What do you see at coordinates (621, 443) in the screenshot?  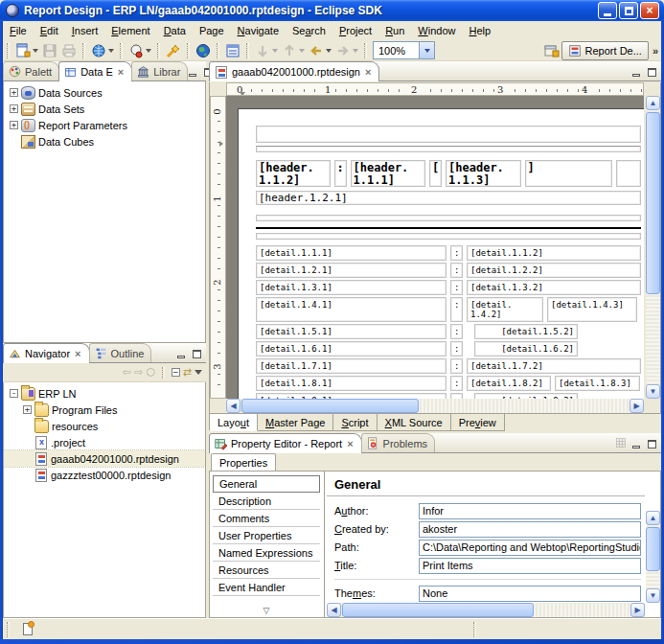 I see `pin-view-icon` at bounding box center [621, 443].